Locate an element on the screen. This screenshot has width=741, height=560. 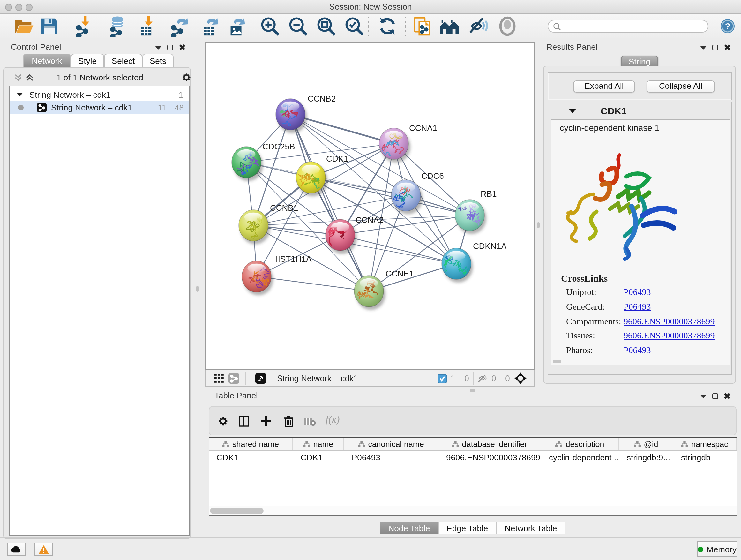
network-node-CCNA1 is located at coordinates (394, 143).